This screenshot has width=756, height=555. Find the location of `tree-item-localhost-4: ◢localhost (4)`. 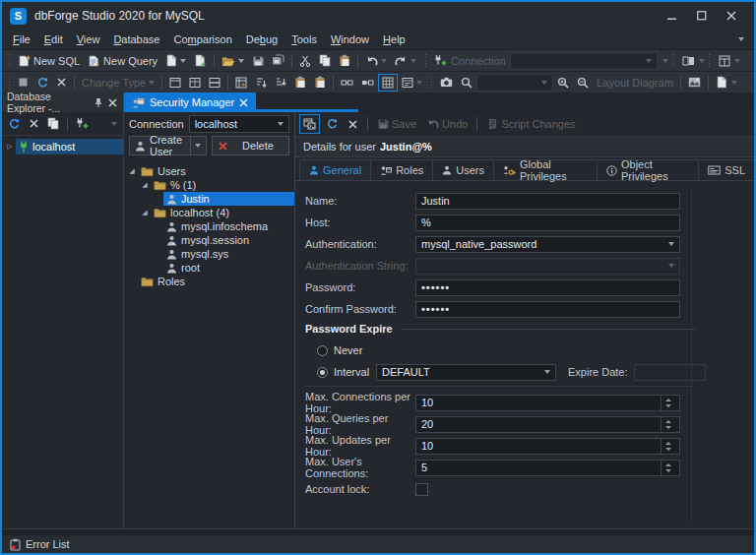

tree-item-localhost-4: ◢localhost (4) is located at coordinates (209, 213).